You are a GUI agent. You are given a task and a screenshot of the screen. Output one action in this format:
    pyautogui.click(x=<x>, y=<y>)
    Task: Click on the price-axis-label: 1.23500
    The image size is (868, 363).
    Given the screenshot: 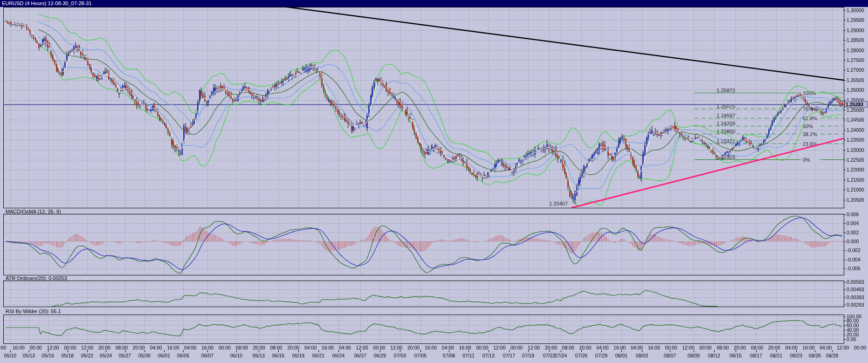 What is the action you would take?
    pyautogui.click(x=855, y=140)
    